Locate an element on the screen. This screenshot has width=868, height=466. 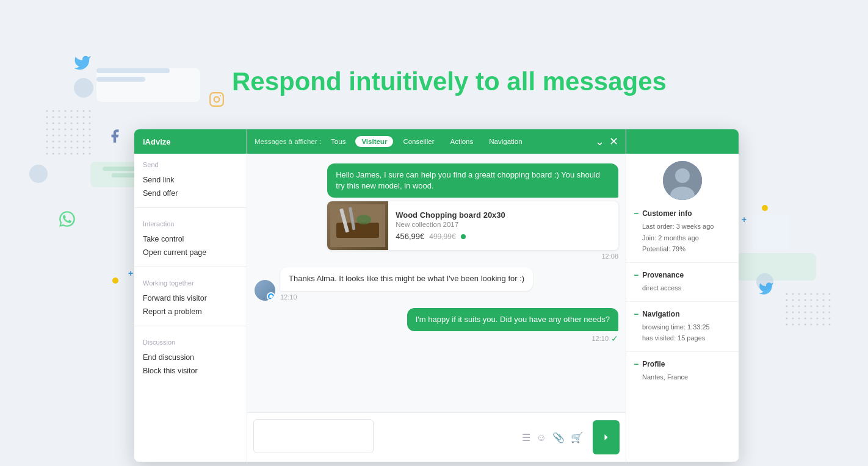
navigation-title: Navigation is located at coordinates (660, 314).